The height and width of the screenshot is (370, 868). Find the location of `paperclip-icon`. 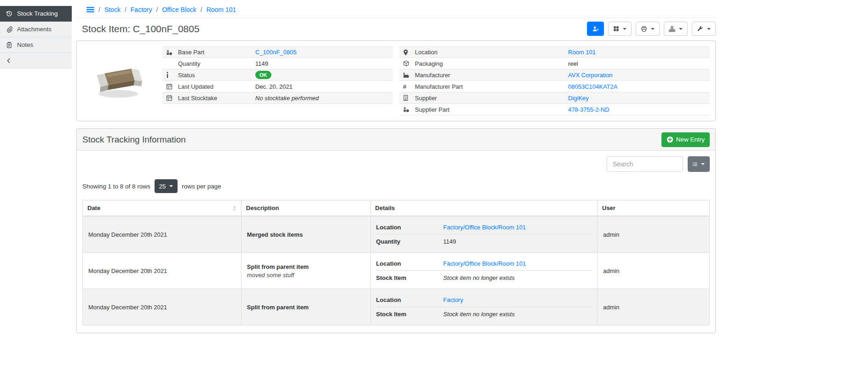

paperclip-icon is located at coordinates (9, 29).